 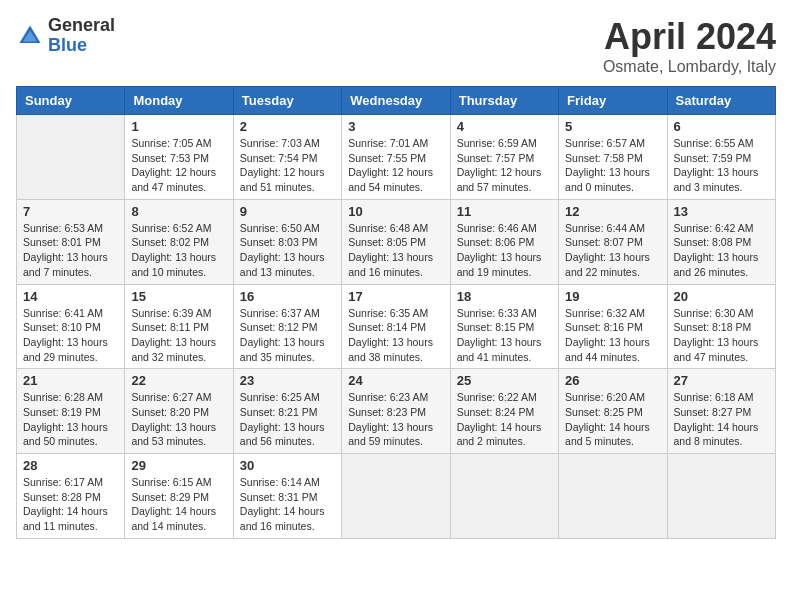 What do you see at coordinates (178, 296) in the screenshot?
I see `day-number: 15` at bounding box center [178, 296].